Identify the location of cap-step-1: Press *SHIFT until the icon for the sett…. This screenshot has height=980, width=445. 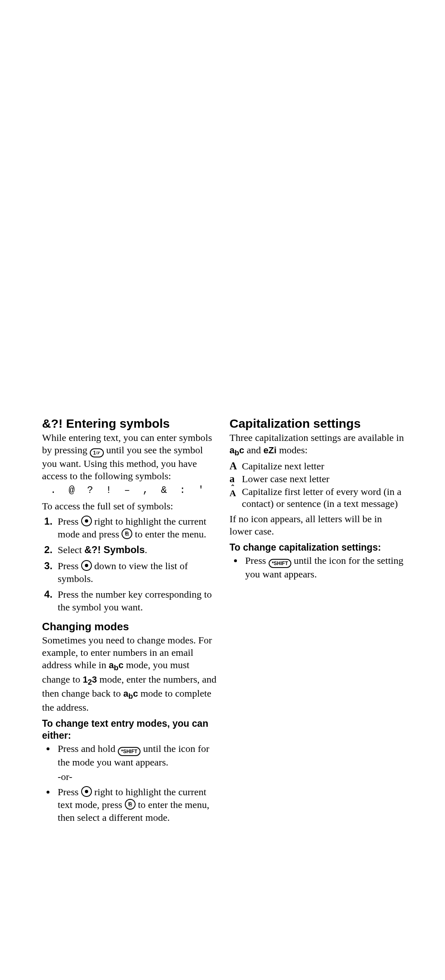
(324, 568).